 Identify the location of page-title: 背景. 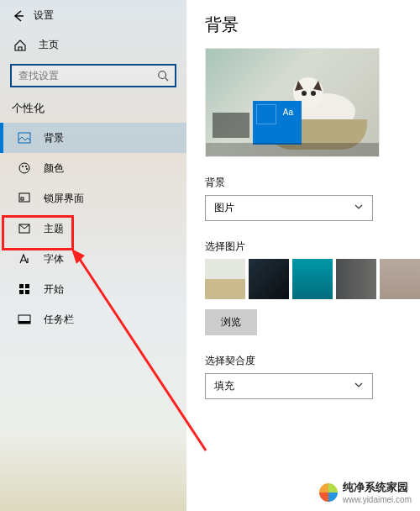
(305, 25).